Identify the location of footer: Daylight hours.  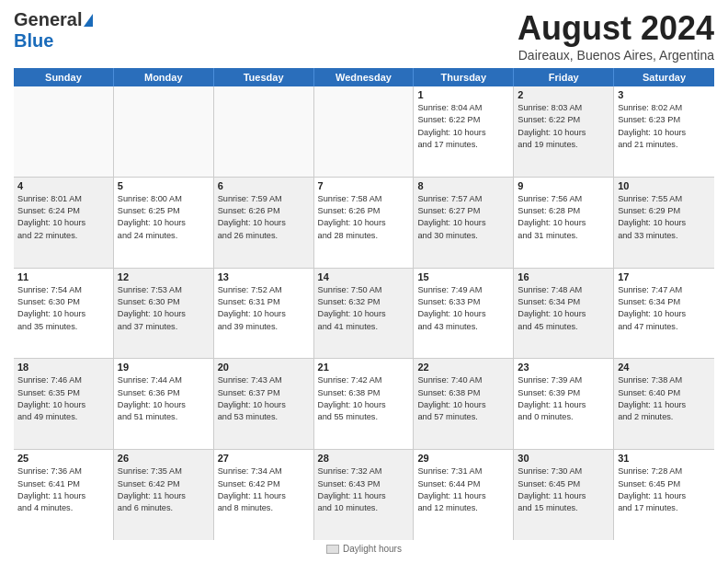
(364, 548).